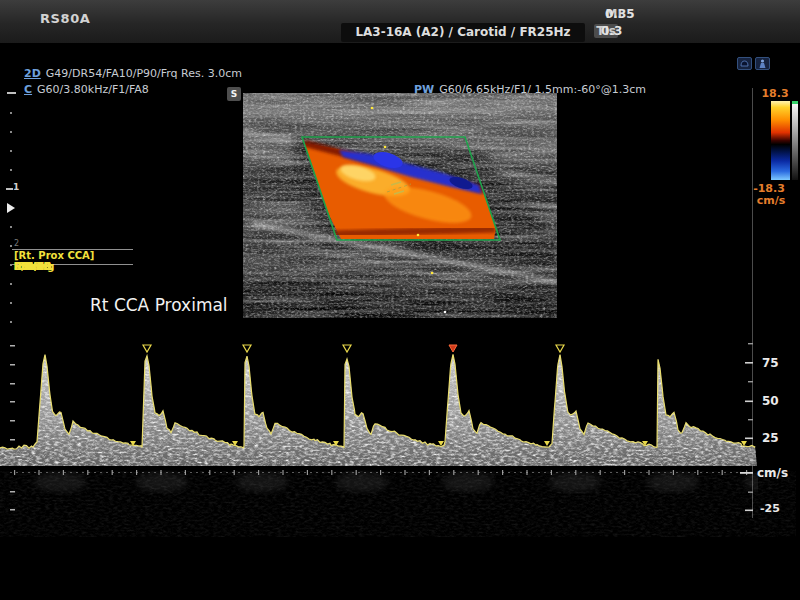  Describe the element at coordinates (93, 90) in the screenshot. I see `color-mode-param-text: G60/3.80kHz/F1/FA8` at that location.